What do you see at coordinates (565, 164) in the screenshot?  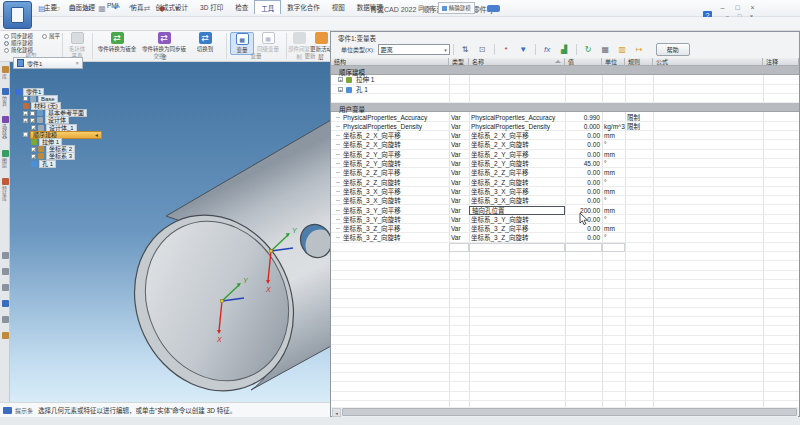 I see `table-row: 坐标系_2_Y_向旋转Var坐标系_2_Y_向旋转45.00°` at bounding box center [565, 164].